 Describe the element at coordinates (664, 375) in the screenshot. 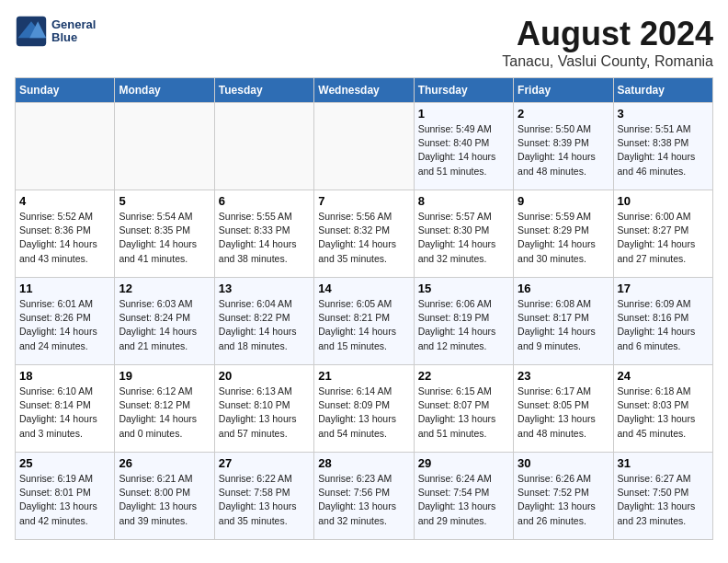

I see `day-number: 24` at that location.